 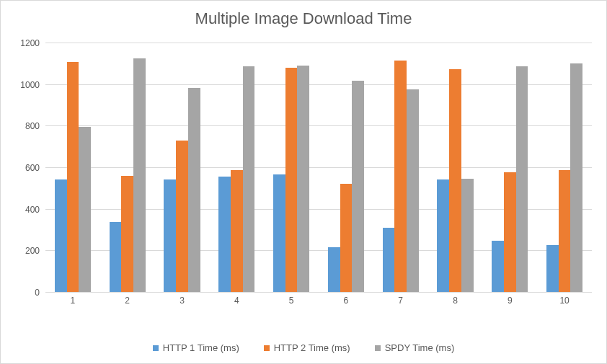 What do you see at coordinates (510, 301) in the screenshot?
I see `x-tick-label: 9` at bounding box center [510, 301].